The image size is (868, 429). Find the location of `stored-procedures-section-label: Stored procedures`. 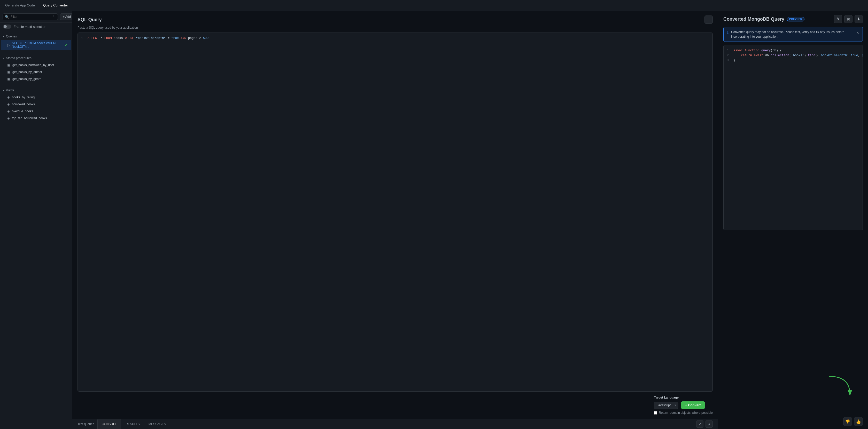

stored-procedures-section-label: Stored procedures is located at coordinates (19, 58).